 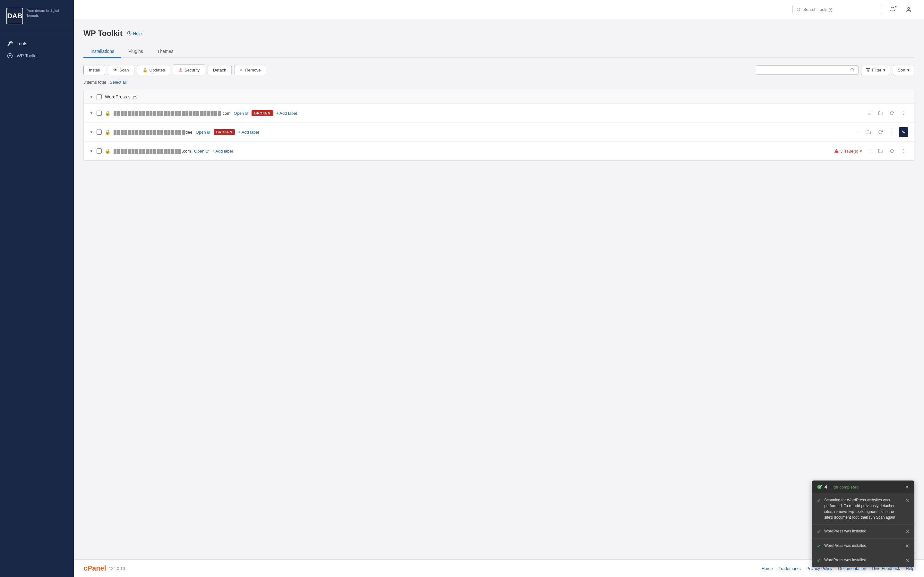 What do you see at coordinates (121, 97) in the screenshot?
I see `group-title: WordPress sites` at bounding box center [121, 97].